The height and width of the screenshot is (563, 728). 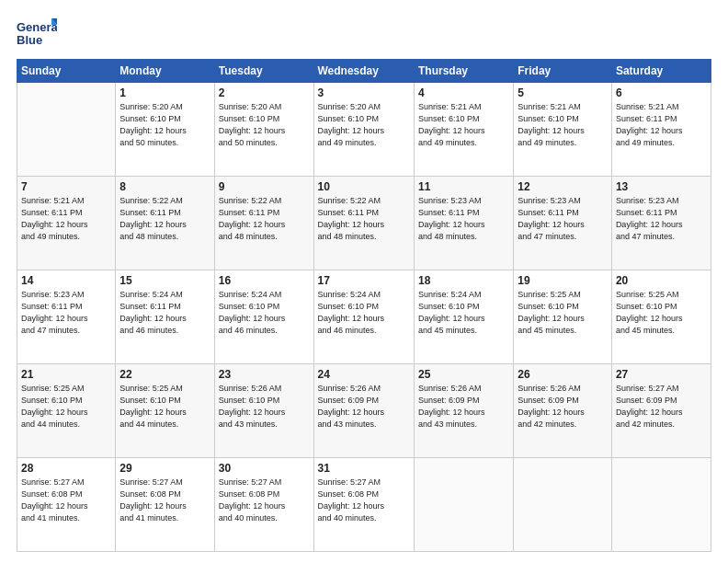 I want to click on day-number: 16, so click(x=265, y=281).